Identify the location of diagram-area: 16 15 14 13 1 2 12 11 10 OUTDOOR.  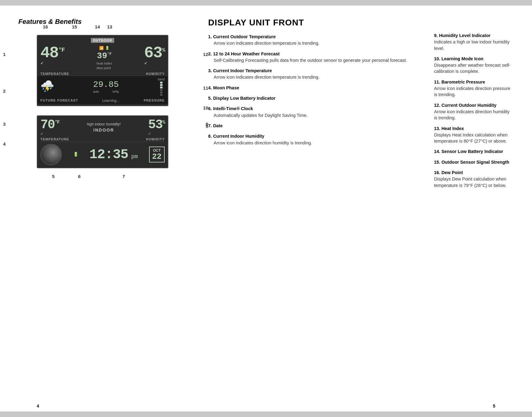
(107, 102).